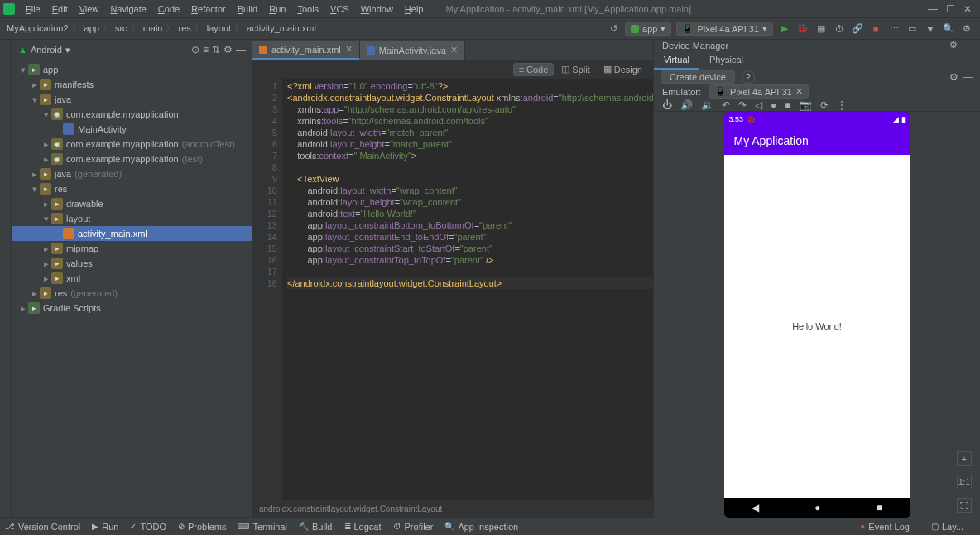  Describe the element at coordinates (121, 28) in the screenshot. I see `crumb: src` at that location.